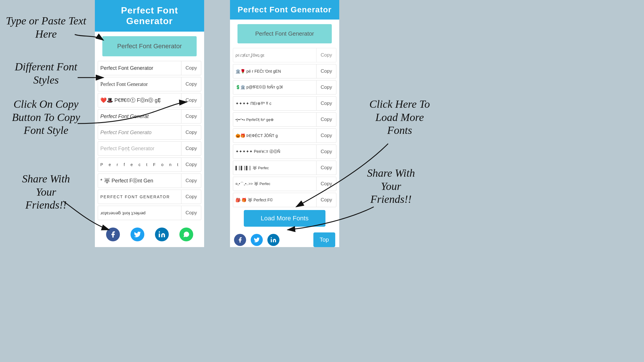  I want to click on font-row: 🎒·🎁 🐺 Perfect F© Copy, so click(285, 200).